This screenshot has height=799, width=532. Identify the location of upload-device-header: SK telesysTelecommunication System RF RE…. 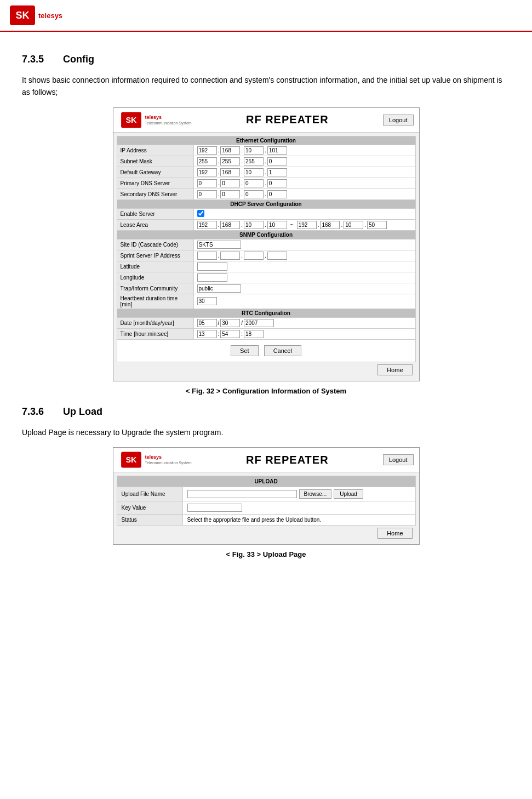
(266, 460).